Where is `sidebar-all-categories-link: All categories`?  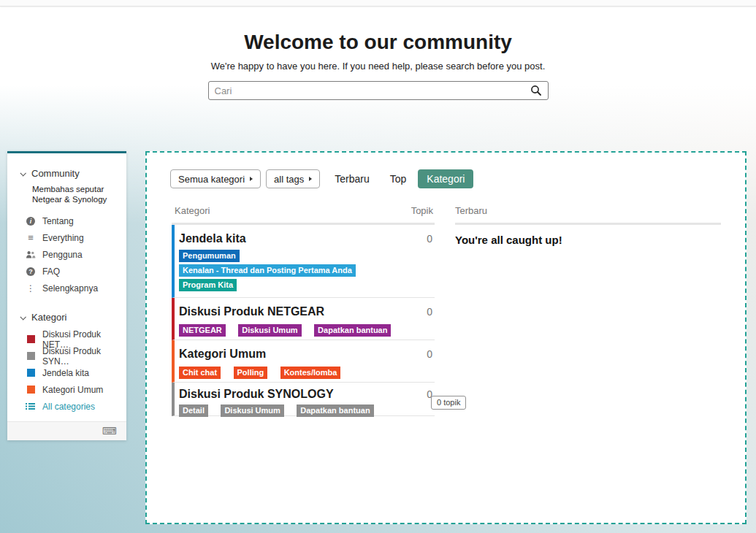
sidebar-all-categories-link: All categories is located at coordinates (73, 406).